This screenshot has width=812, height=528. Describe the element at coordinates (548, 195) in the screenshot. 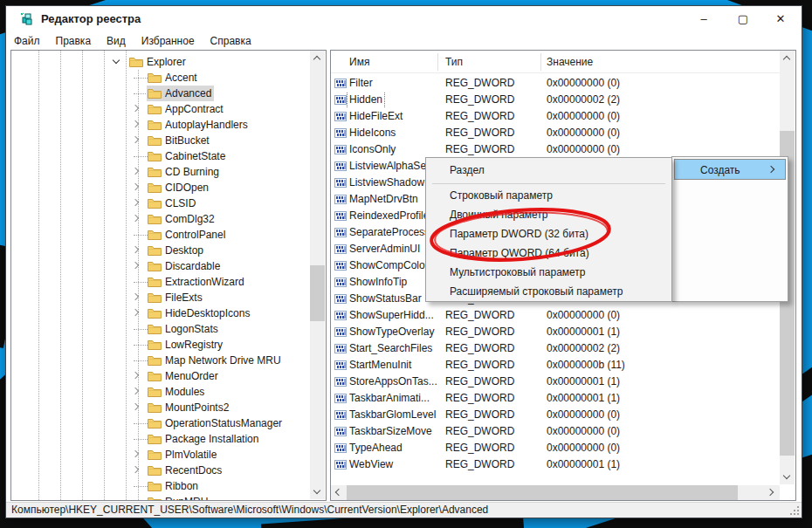

I see `menu-item-2: Строковый параметр` at that location.